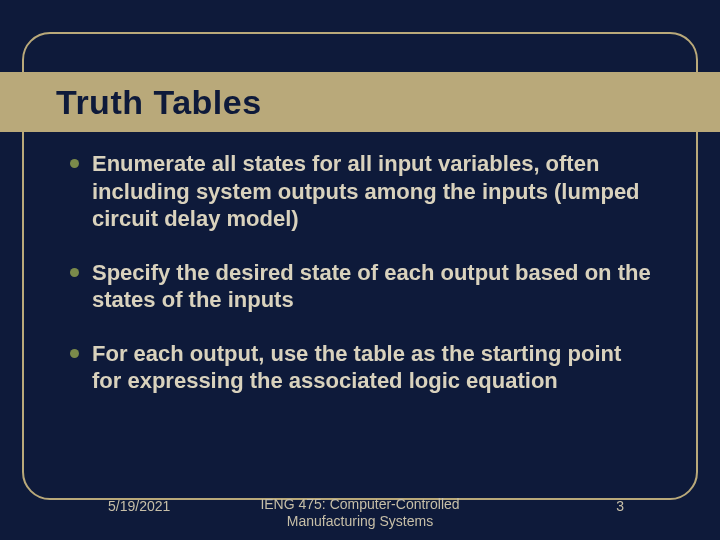 This screenshot has height=540, width=720. I want to click on bullet-text: Specify the desired state of each output…, so click(372, 286).